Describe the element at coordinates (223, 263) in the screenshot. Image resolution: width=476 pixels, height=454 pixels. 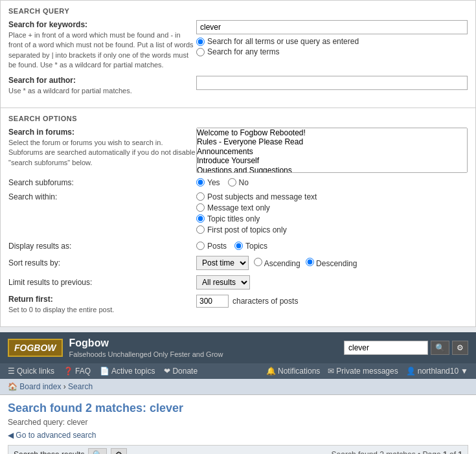
I see `sort-select: Post time Author Subject Forum` at that location.